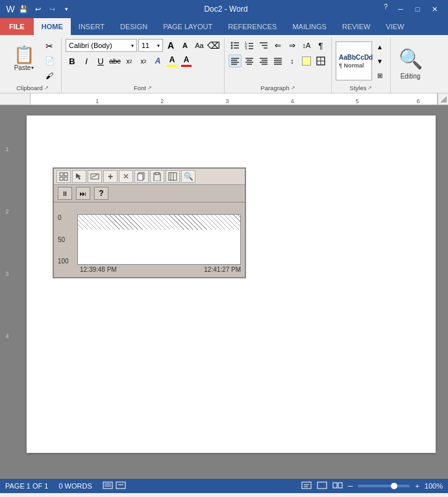  What do you see at coordinates (321, 61) in the screenshot?
I see `borders-button` at bounding box center [321, 61].